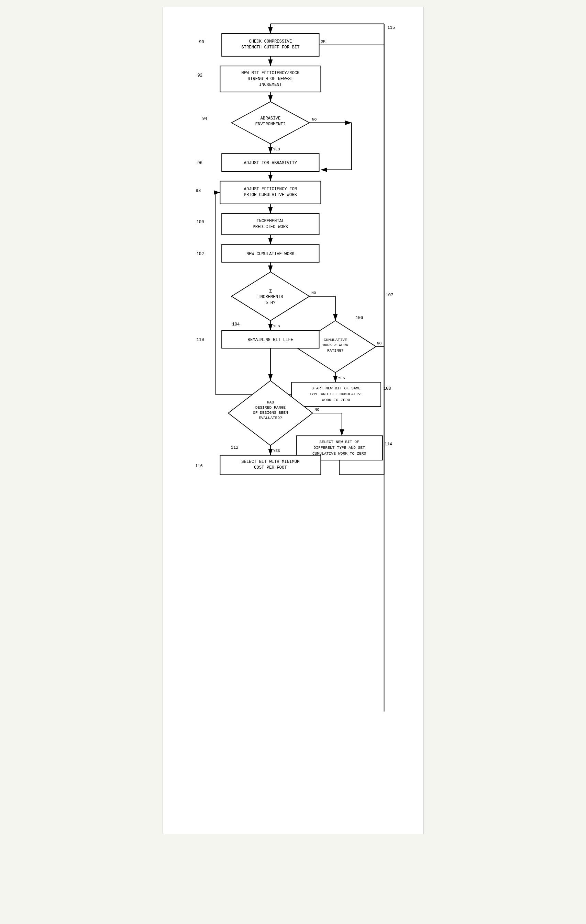  I want to click on label-94: 94, so click(205, 119).